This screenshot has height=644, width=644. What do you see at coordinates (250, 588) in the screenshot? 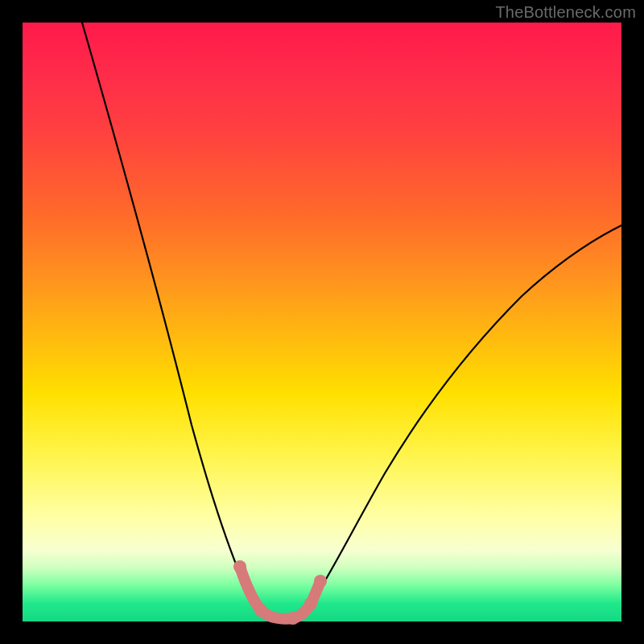
I see `optimal-range-left` at bounding box center [250, 588].